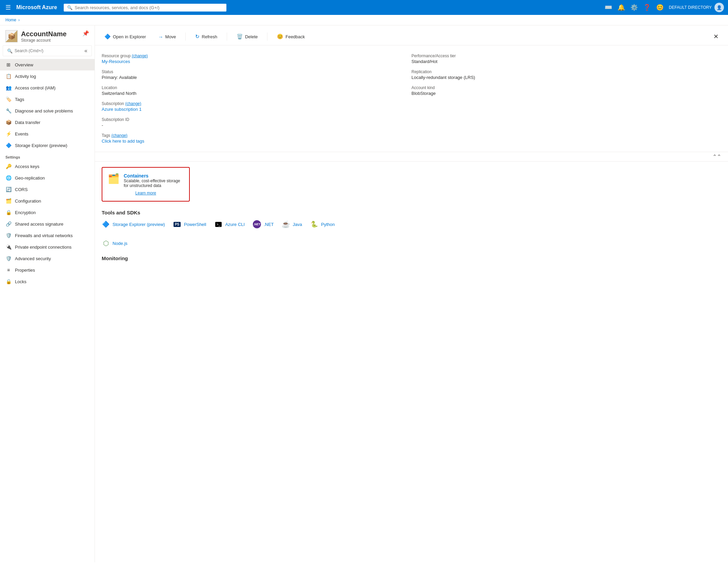 This screenshot has height=563, width=728. What do you see at coordinates (28, 123) in the screenshot?
I see `sidebar-item-data-transfer-label: Data transfer` at bounding box center [28, 123].